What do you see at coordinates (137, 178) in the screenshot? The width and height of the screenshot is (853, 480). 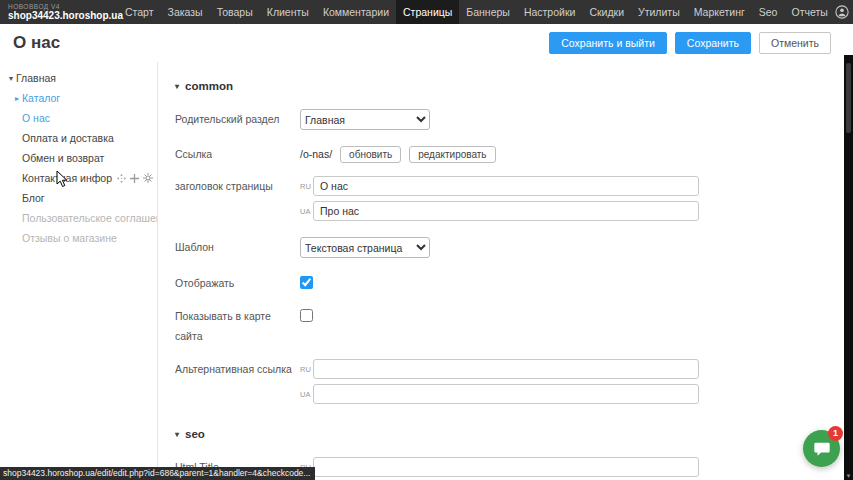 I see `row-actions` at bounding box center [137, 178].